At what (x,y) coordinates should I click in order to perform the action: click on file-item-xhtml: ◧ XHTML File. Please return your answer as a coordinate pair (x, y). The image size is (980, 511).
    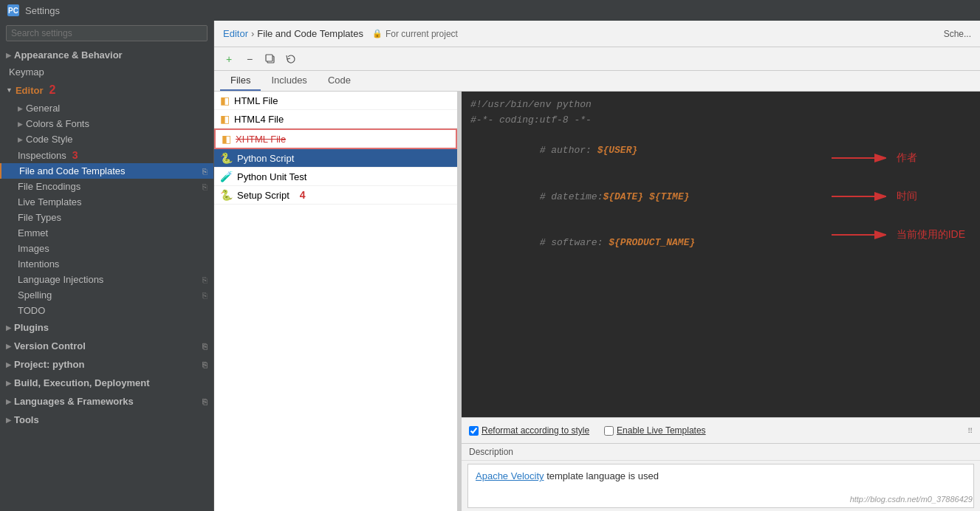
    Looking at the image, I should click on (335, 139).